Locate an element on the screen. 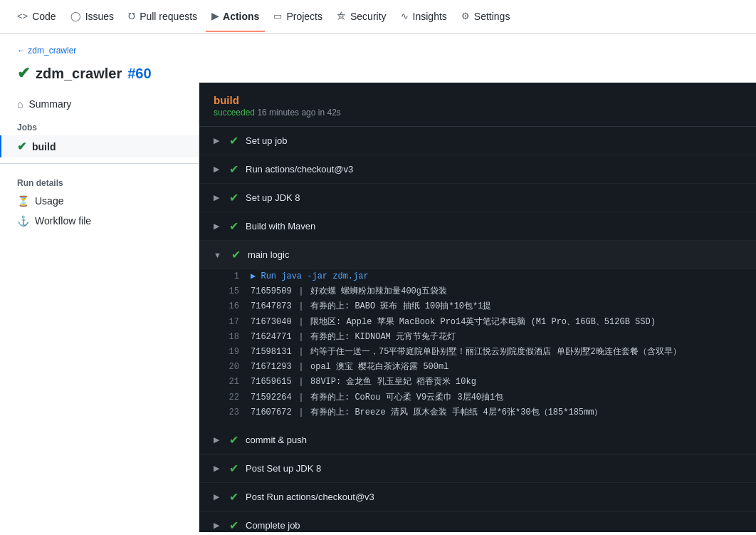 Image resolution: width=756 pixels, height=535 pixels. code-icon: <> is located at coordinates (23, 16).